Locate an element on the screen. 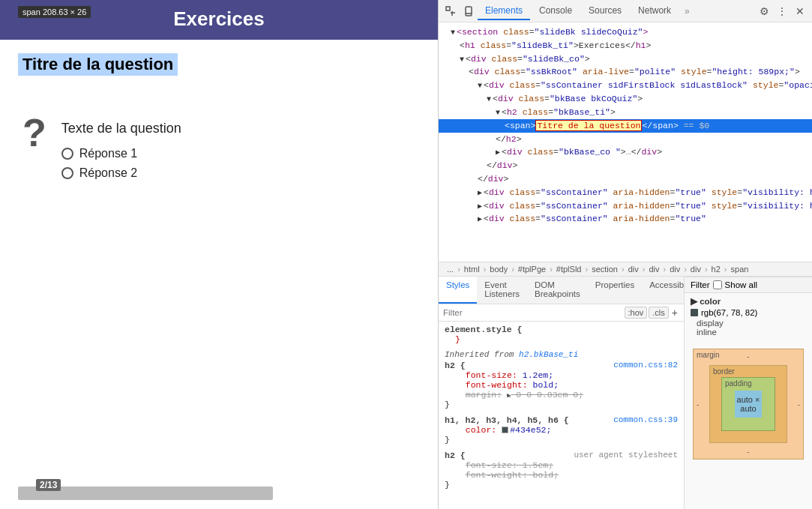 Image resolution: width=812 pixels, height=509 pixels. box-model: margin - - - - border padding is located at coordinates (748, 404).